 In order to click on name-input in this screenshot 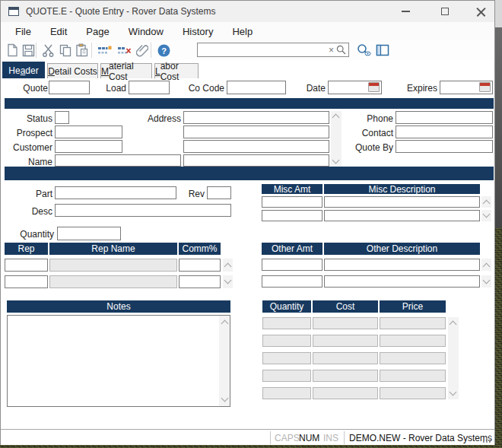, I will do `click(118, 160)`.